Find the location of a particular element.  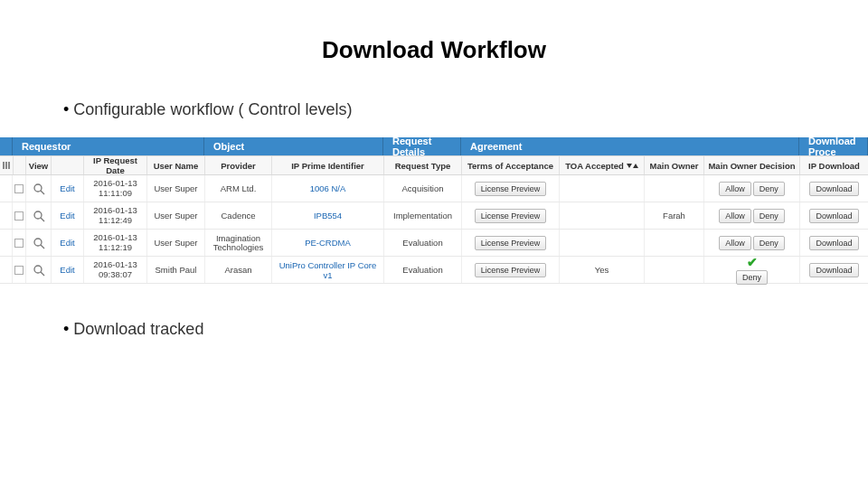

section-pre is located at coordinates (6, 146).